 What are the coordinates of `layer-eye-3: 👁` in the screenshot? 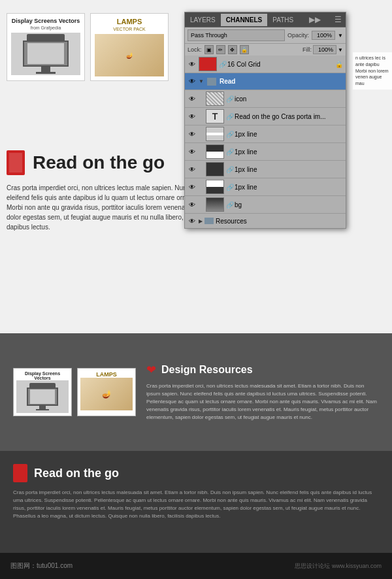 It's located at (192, 99).